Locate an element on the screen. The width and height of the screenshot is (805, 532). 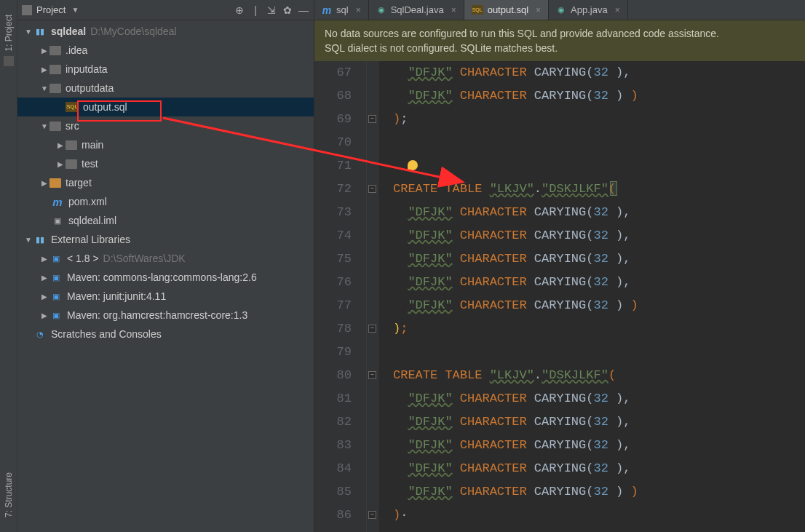
stripe-project: 1: Project is located at coordinates (9, 33).